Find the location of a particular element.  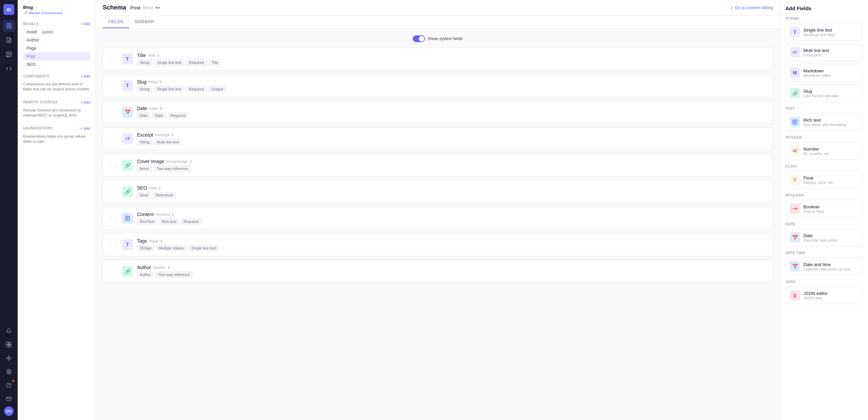

section-label-string: STRING is located at coordinates (824, 18).